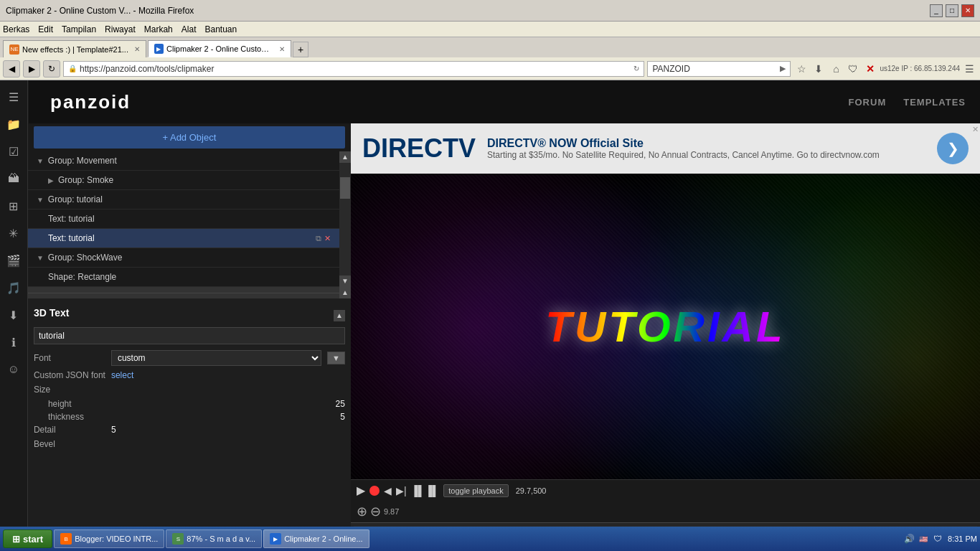 The image size is (980, 551). I want to click on font-dropdown-arrow: ▼, so click(336, 358).